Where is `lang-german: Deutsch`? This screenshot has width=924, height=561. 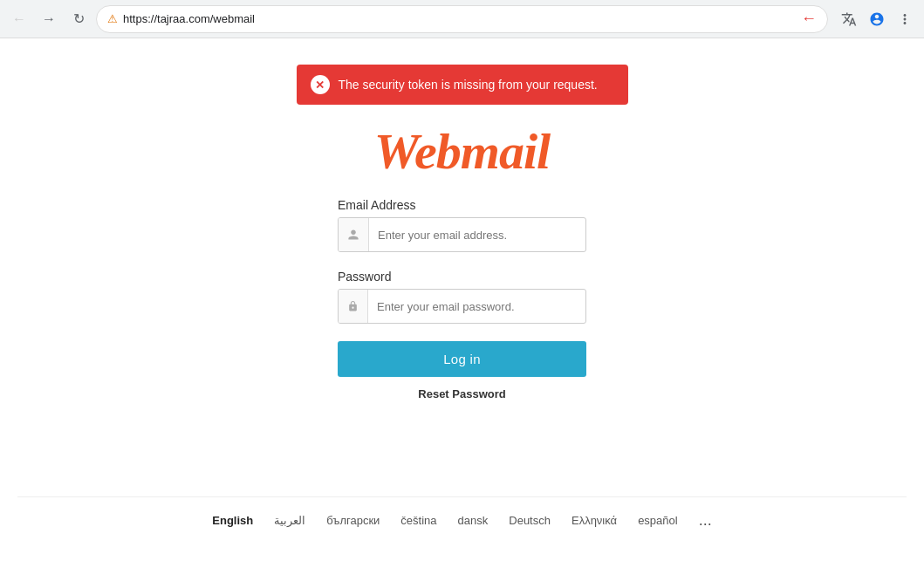 lang-german: Deutsch is located at coordinates (530, 520).